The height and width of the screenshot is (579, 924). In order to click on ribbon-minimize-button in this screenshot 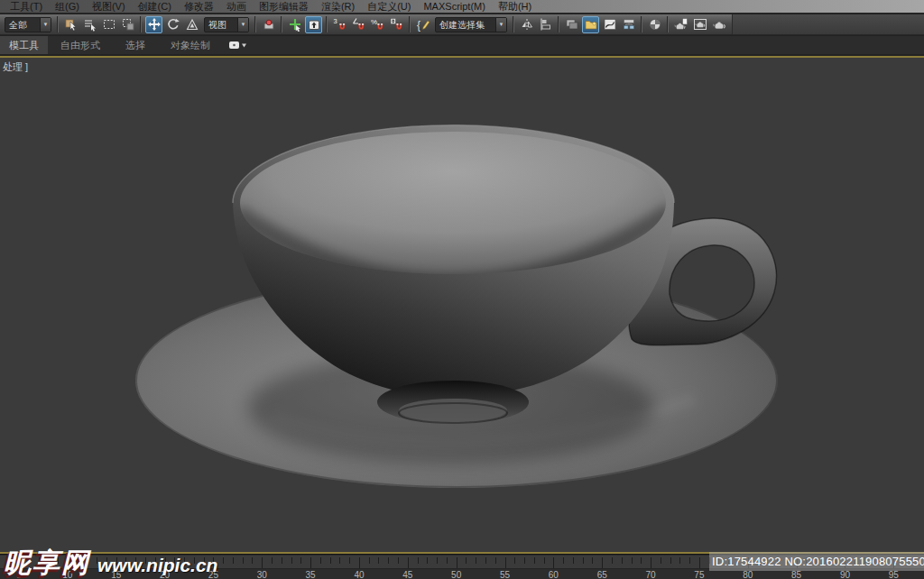, I will do `click(238, 45)`.